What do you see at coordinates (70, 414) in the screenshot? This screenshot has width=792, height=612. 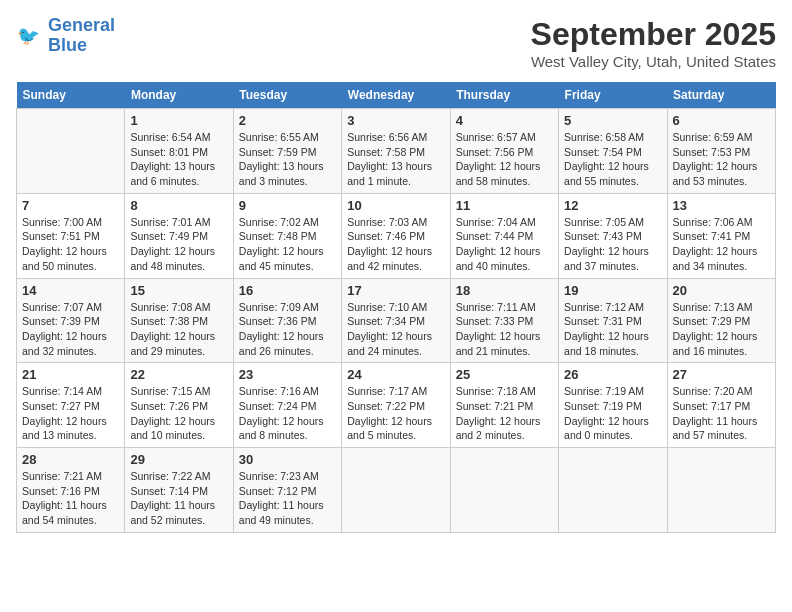 I see `day-info: Sunrise: 7:14 AM Sunset: 7:27 PM Dayligh…` at bounding box center [70, 414].